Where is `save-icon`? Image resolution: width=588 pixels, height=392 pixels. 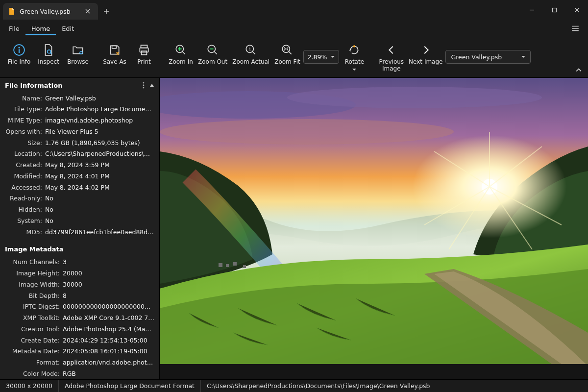
save-icon is located at coordinates (115, 50).